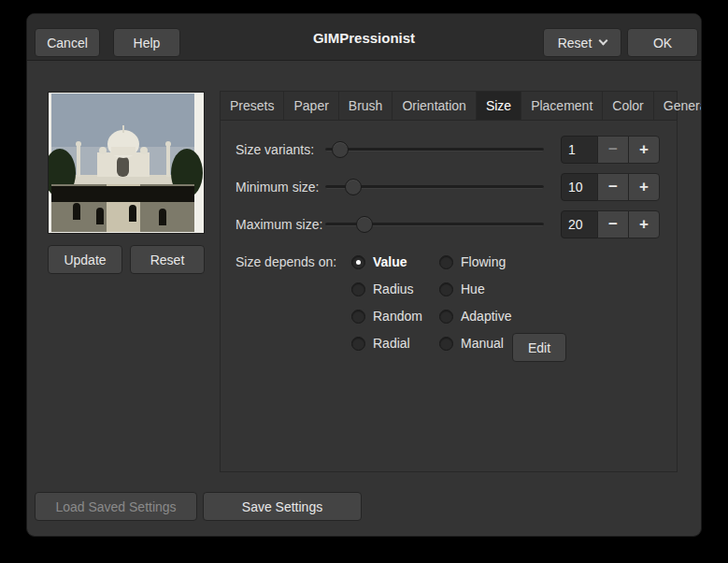 The width and height of the screenshot is (728, 563). Describe the element at coordinates (576, 43) in the screenshot. I see `reset-dropdown-label: Reset` at that location.